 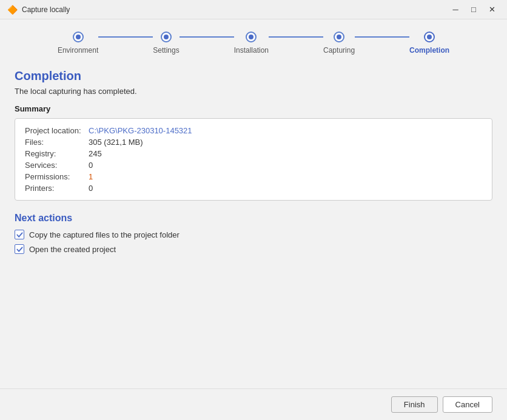 What do you see at coordinates (251, 43) in the screenshot?
I see `step-installation: Installation` at bounding box center [251, 43].